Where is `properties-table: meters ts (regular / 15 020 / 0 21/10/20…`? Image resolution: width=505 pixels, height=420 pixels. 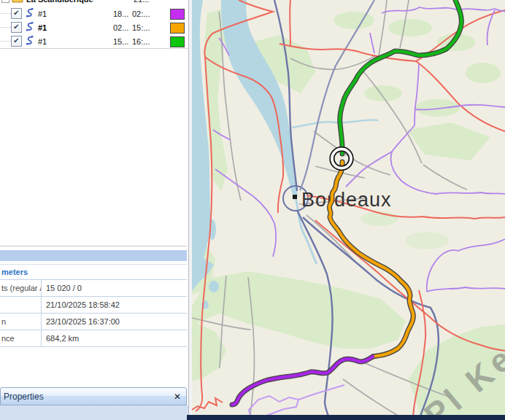
properties-table: meters ts (regular / 15 020 / 0 21/10/20… is located at coordinates (93, 296).